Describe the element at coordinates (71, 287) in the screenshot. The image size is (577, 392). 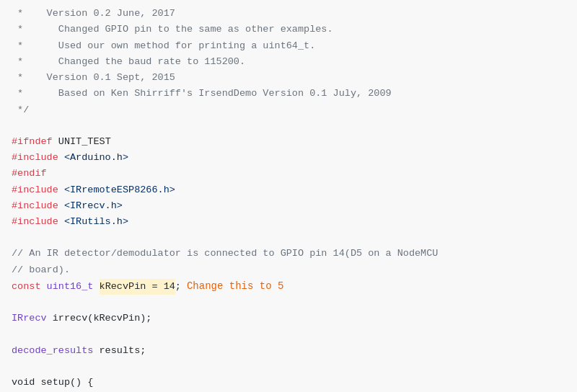
I see `type-uint16: uint16_t` at that location.